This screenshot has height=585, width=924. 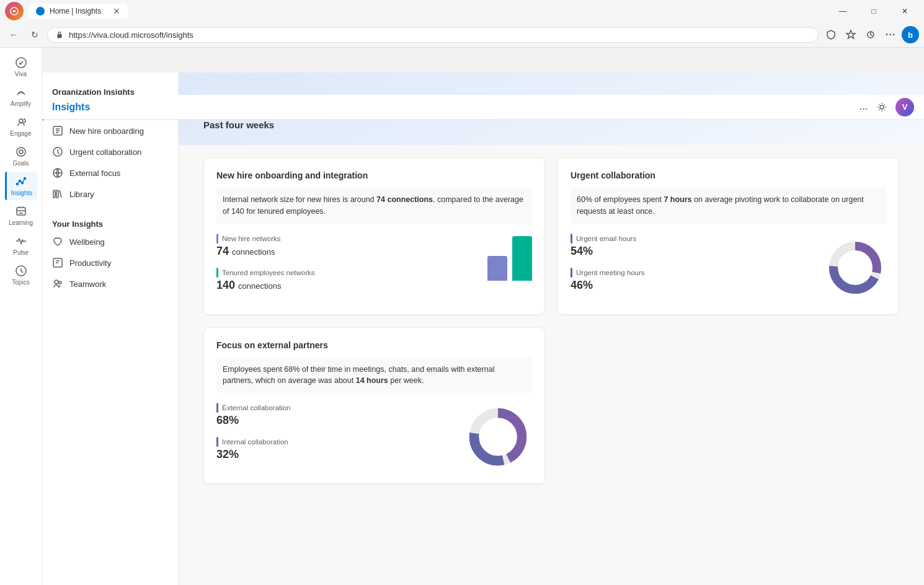 I want to click on nav-item-teamwork: Teamwork, so click(x=110, y=284).